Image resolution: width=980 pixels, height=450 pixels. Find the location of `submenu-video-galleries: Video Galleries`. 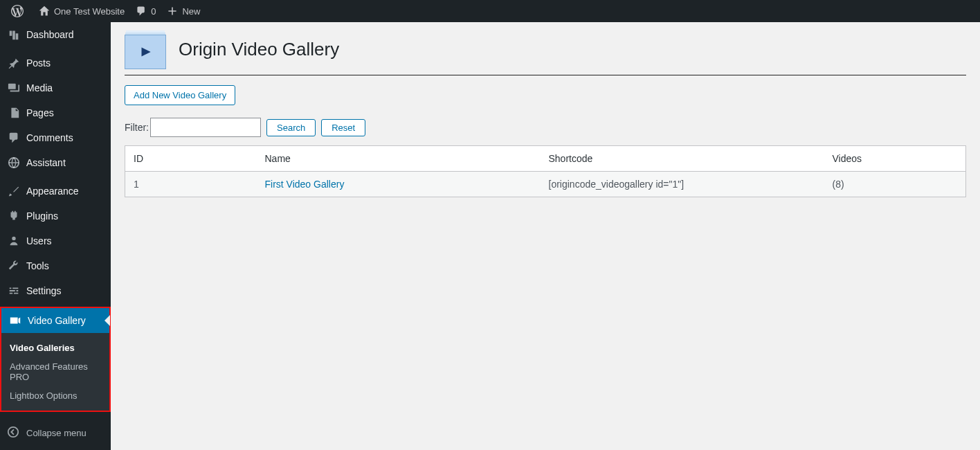

submenu-video-galleries: Video Galleries is located at coordinates (55, 348).